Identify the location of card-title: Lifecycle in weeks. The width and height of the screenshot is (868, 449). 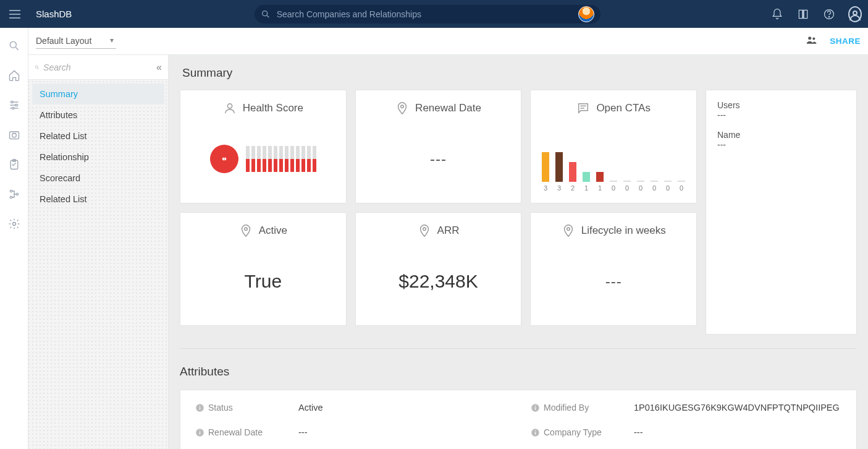
(624, 231).